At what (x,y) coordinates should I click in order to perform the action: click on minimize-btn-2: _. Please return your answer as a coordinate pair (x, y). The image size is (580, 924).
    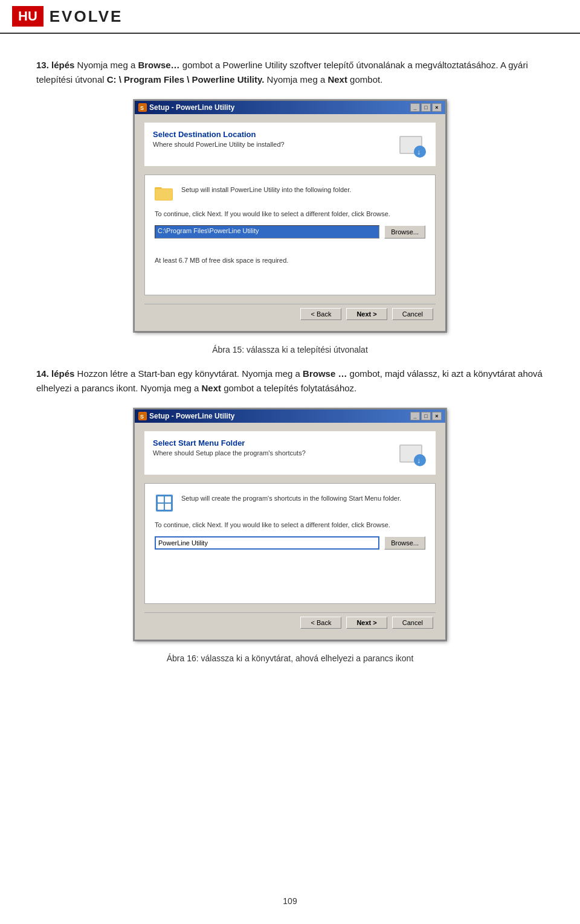
    Looking at the image, I should click on (415, 416).